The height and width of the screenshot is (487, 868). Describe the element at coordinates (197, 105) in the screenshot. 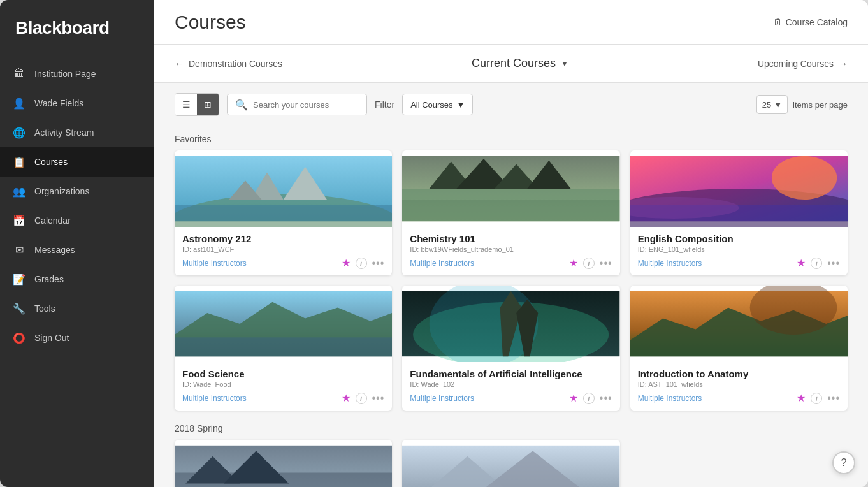

I see `view-toggle: ☰ ⊞` at that location.